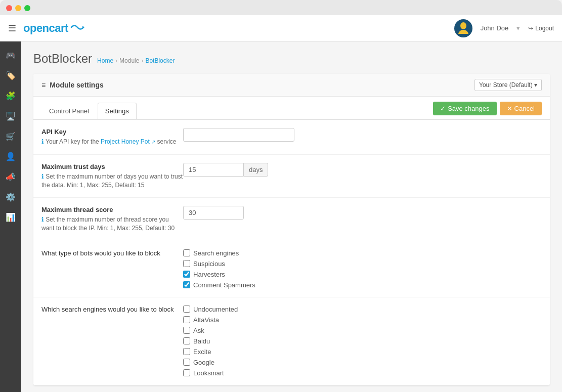 Image resolution: width=562 pixels, height=392 pixels. I want to click on breadcrumb-module: Module, so click(129, 61).